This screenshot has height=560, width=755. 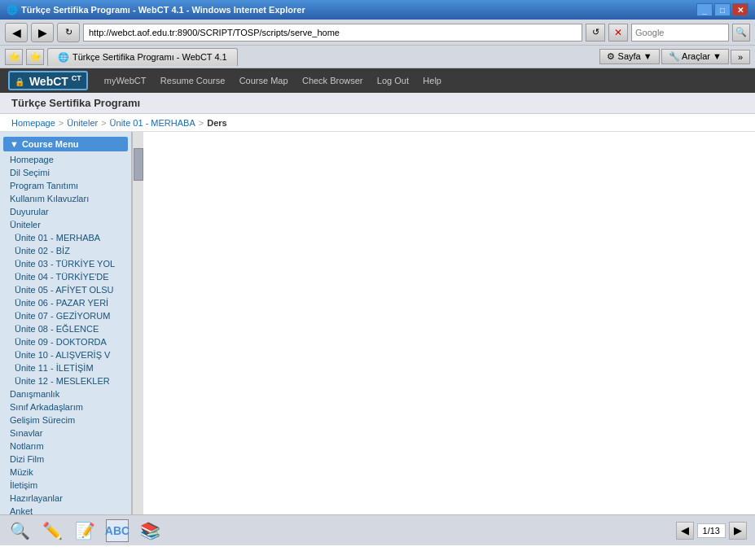 I want to click on book-tool-icon: 📚, so click(x=150, y=531).